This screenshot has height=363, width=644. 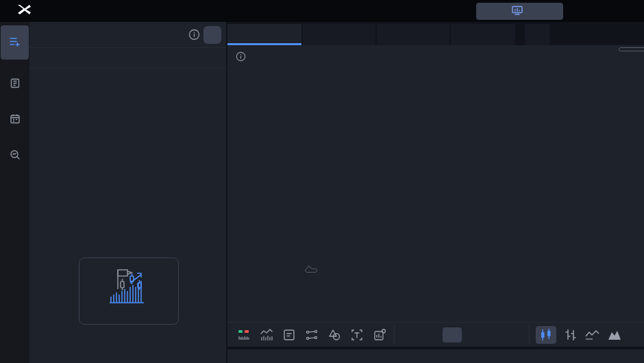 I want to click on tab-eurusd-h1, so click(x=264, y=34).